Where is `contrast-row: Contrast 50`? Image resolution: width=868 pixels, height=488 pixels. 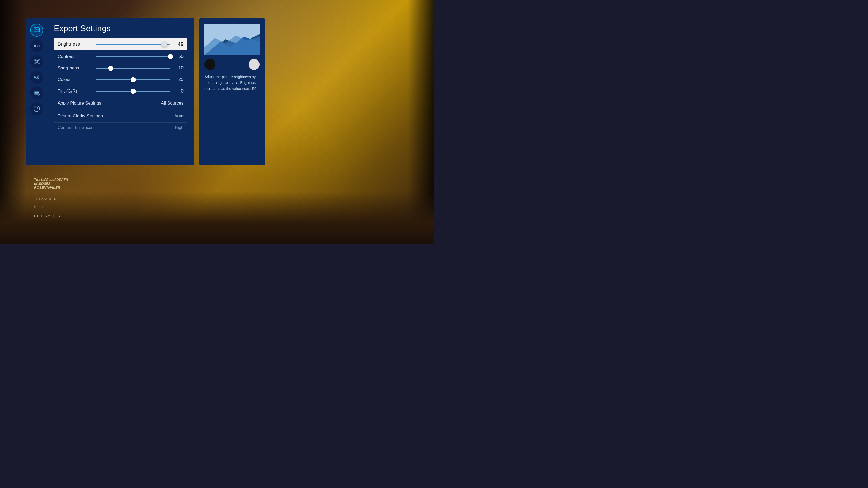 contrast-row: Contrast 50 is located at coordinates (121, 57).